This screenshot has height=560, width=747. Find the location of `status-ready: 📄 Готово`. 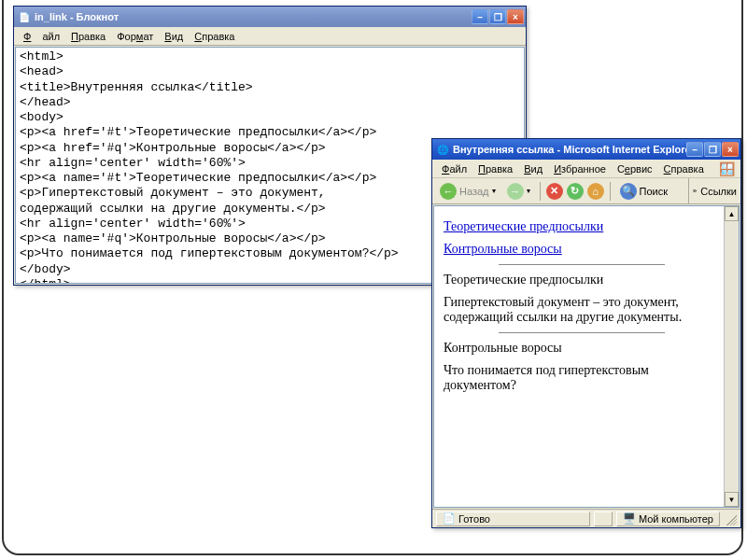

status-ready: 📄 Готово is located at coordinates (514, 519).